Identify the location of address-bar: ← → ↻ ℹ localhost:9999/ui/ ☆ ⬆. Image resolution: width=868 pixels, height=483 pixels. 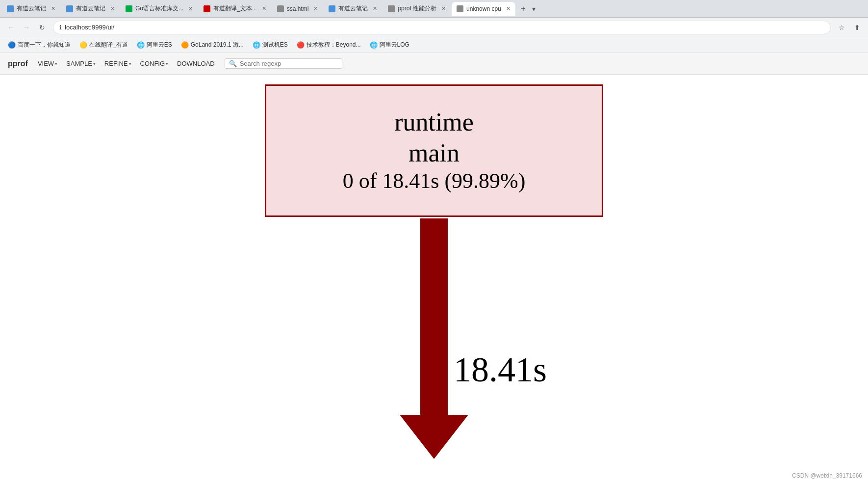
(434, 27).